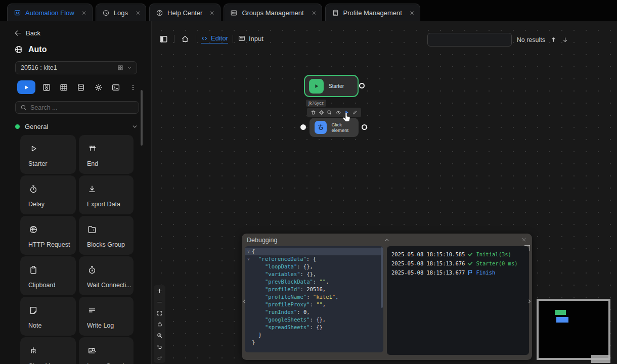 The width and height of the screenshot is (617, 364). What do you see at coordinates (110, 189) in the screenshot?
I see `download-icon` at bounding box center [110, 189].